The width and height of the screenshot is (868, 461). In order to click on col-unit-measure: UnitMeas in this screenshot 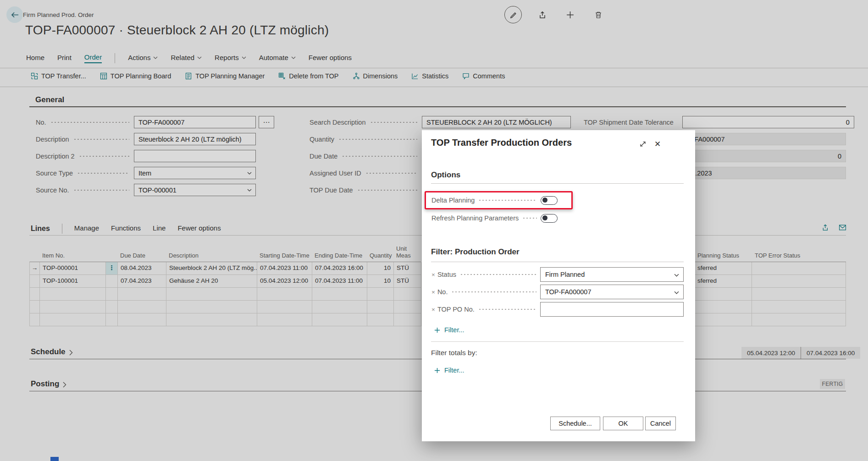, I will do `click(407, 253)`.